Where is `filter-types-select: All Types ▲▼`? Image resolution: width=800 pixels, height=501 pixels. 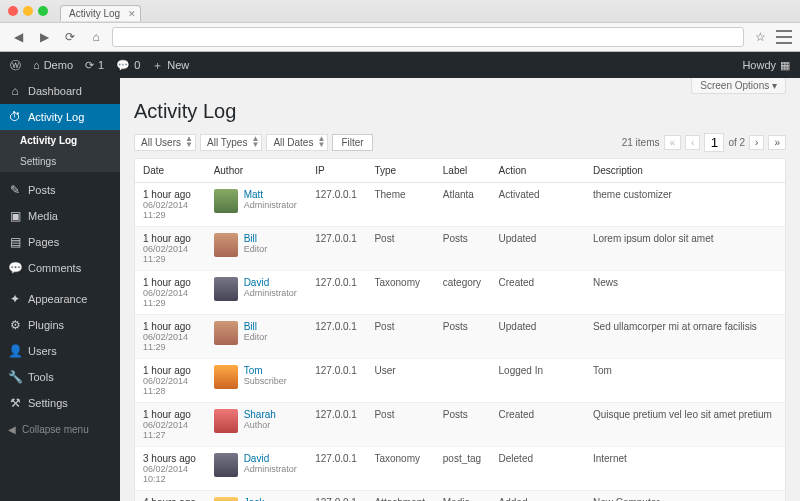 filter-types-select: All Types ▲▼ is located at coordinates (231, 142).